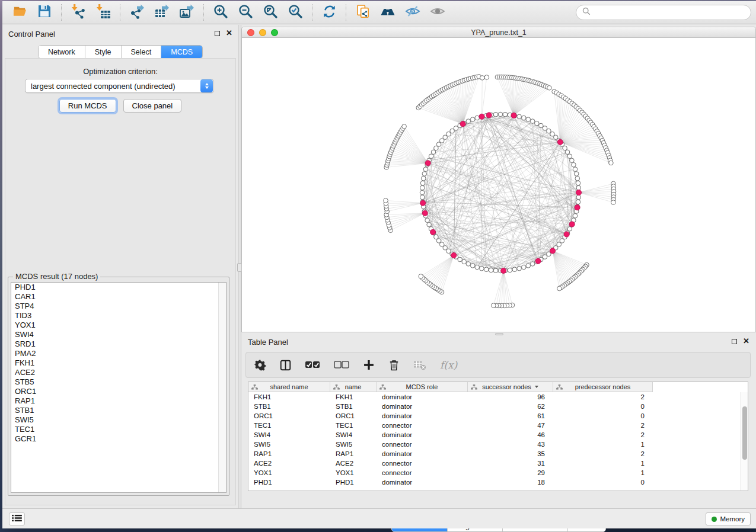  Describe the element at coordinates (498, 436) in the screenshot. I see `node-table: shared namenameMCDS rolesuccessor nodesp…` at that location.